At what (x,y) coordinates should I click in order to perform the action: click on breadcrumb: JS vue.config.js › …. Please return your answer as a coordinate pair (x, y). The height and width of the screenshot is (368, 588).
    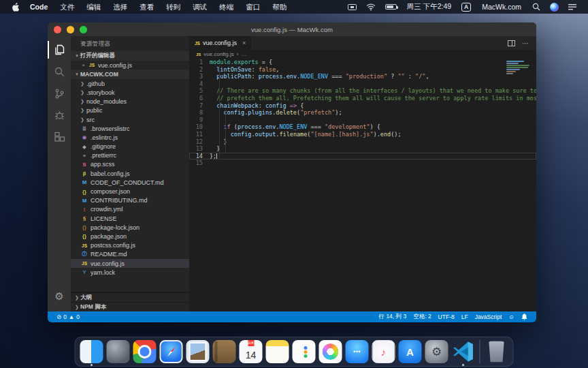
    Looking at the image, I should click on (363, 55).